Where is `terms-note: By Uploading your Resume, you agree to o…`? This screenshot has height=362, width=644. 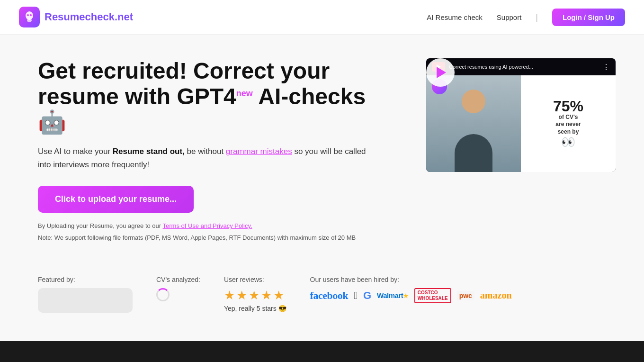 terms-note: By Uploading your Resume, you agree to o… is located at coordinates (204, 226).